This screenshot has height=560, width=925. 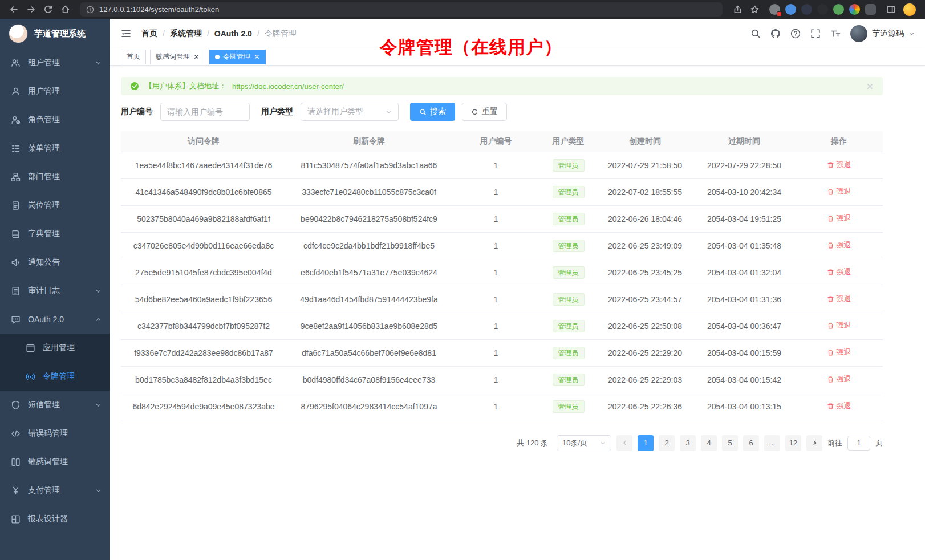 What do you see at coordinates (485, 112) in the screenshot?
I see `reset-button: 重置` at bounding box center [485, 112].